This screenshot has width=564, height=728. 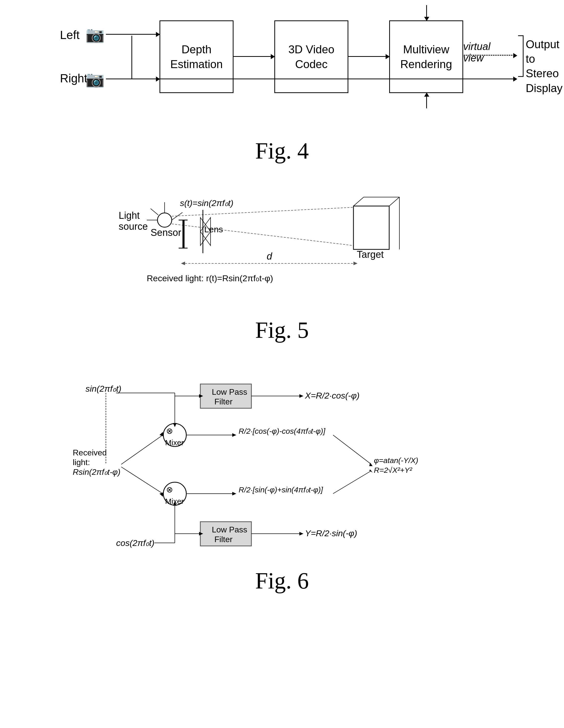 I want to click on dashed-arrow-virtual, so click(x=489, y=55).